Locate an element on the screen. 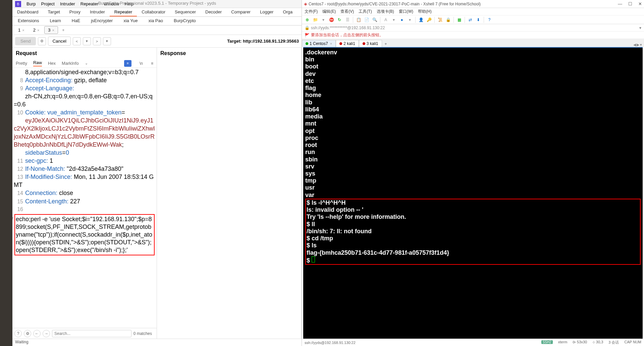  add-session-button: + is located at coordinates (386, 44).